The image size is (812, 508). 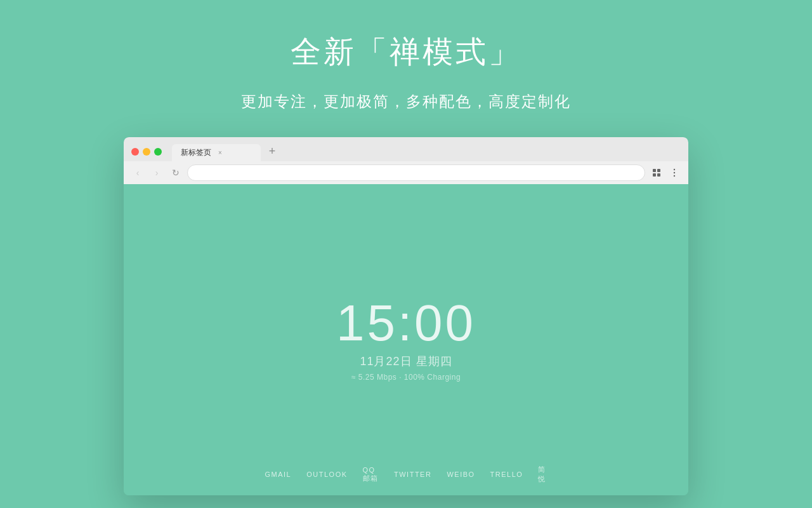 I want to click on traffic-lights, so click(x=147, y=152).